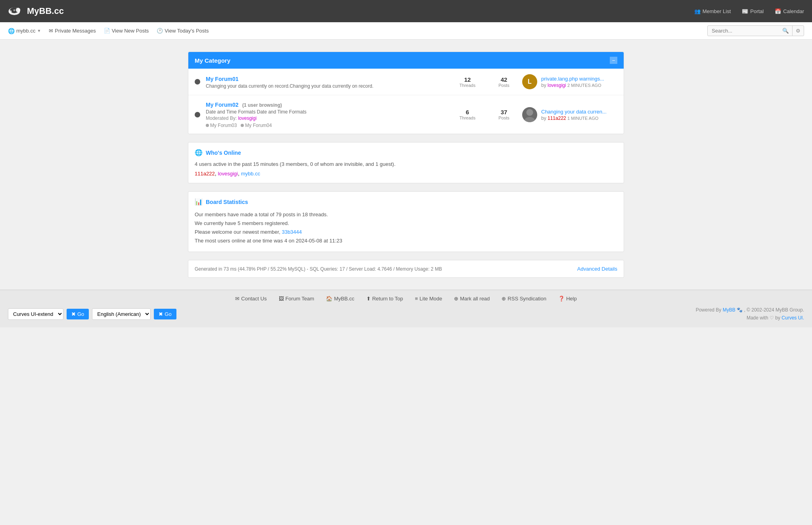 This screenshot has width=812, height=525. What do you see at coordinates (228, 174) in the screenshot?
I see `online-user-lovesgigi: lovesgigi` at bounding box center [228, 174].